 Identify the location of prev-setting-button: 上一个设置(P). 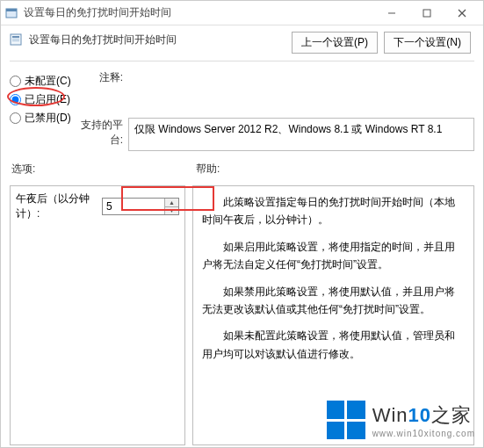
(335, 42).